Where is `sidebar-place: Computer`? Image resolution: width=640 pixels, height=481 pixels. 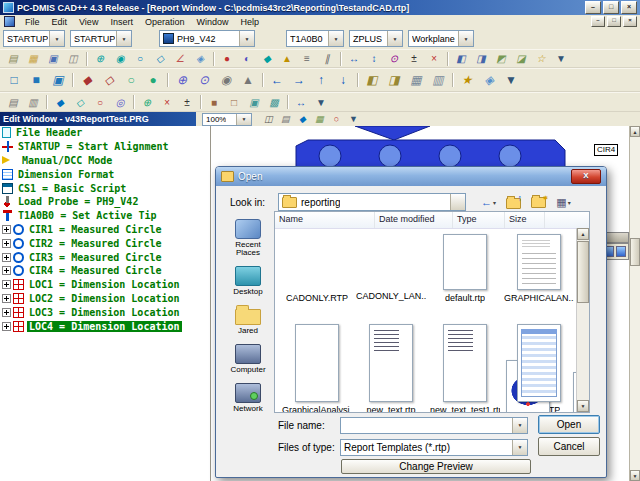 sidebar-place: Computer is located at coordinates (248, 359).